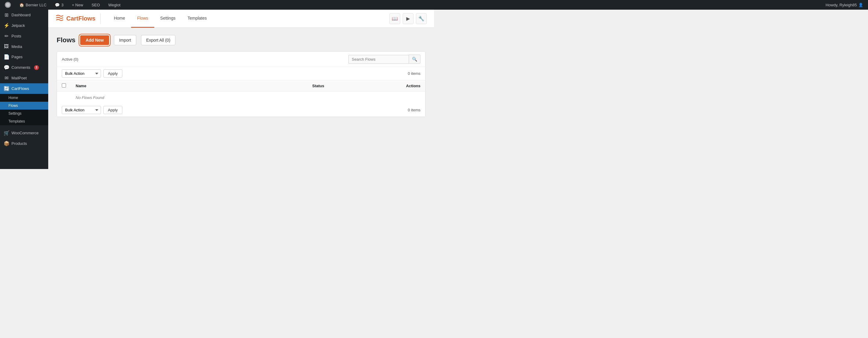 This screenshot has height=338, width=868. What do you see at coordinates (414, 59) in the screenshot?
I see `search-icon: 🔍` at bounding box center [414, 59].